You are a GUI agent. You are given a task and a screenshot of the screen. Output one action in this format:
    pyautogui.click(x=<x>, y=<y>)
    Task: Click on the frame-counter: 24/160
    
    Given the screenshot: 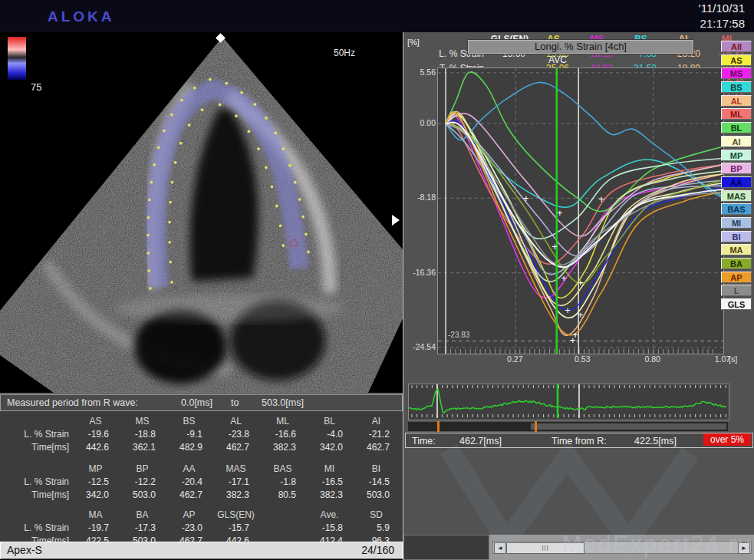 What is the action you would take?
    pyautogui.click(x=377, y=551)
    